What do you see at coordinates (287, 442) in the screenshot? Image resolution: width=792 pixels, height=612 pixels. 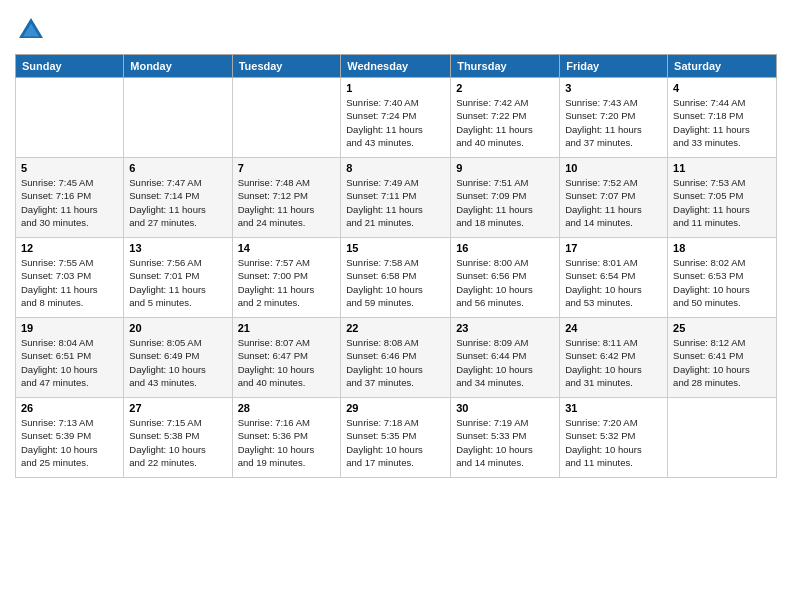 I see `day-info: Sunrise: 7:16 AM Sunset: 5:36 PM Dayligh…` at bounding box center [287, 442].